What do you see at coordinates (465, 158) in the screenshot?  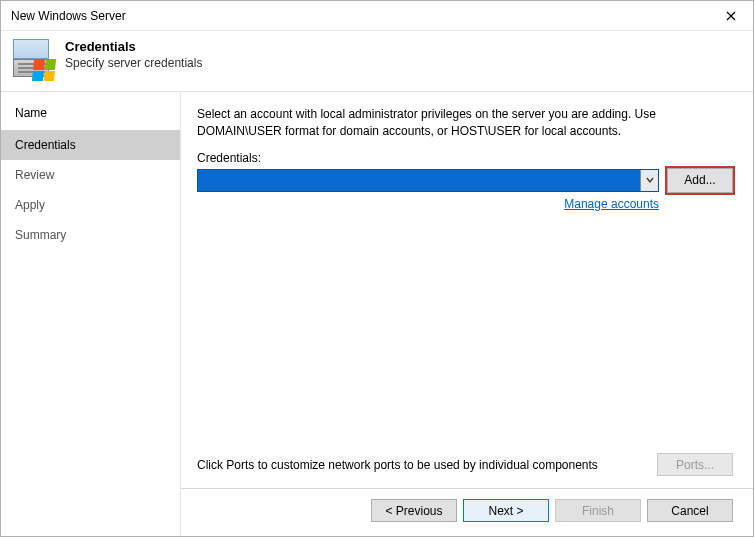 I see `credentials-label: Credentials:` at bounding box center [465, 158].